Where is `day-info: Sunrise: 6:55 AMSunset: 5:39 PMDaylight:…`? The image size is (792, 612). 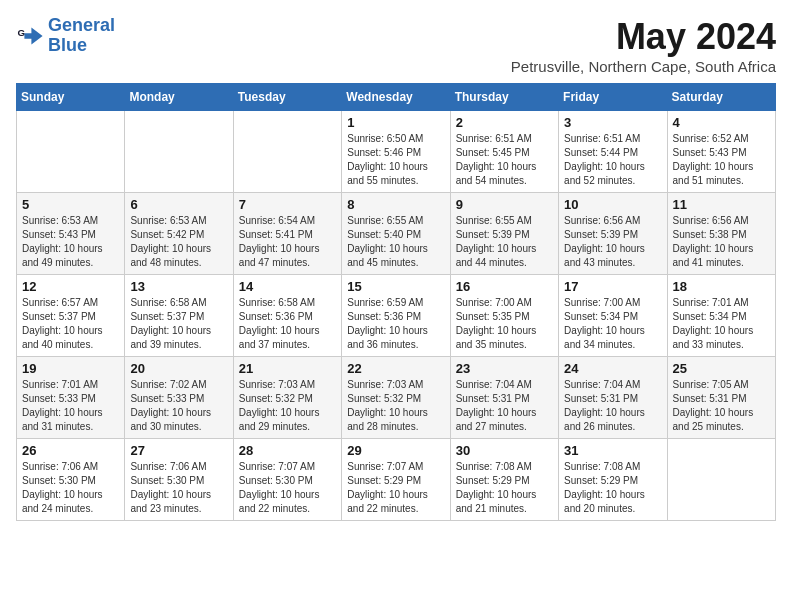
day-info: Sunrise: 6:55 AMSunset: 5:39 PMDaylight:… is located at coordinates (504, 242).